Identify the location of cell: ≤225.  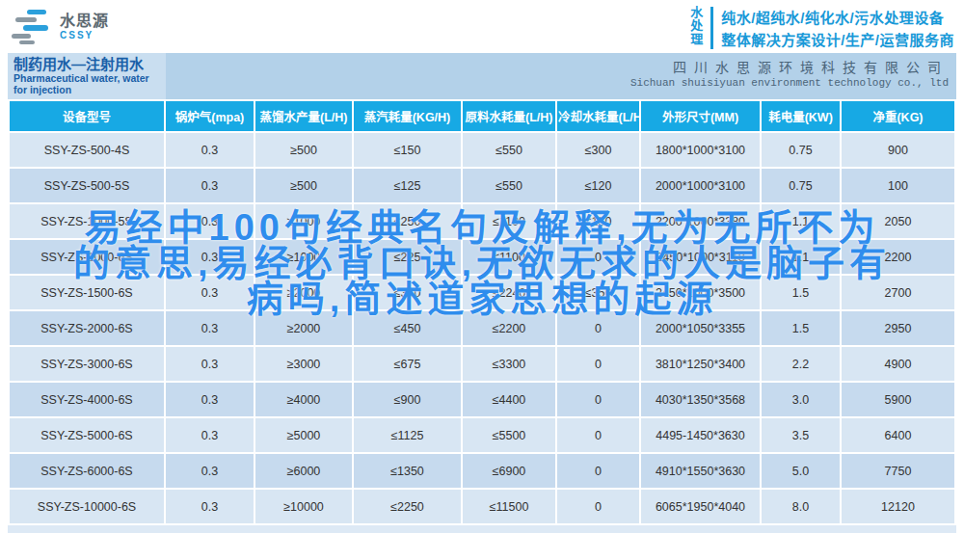
(407, 256).